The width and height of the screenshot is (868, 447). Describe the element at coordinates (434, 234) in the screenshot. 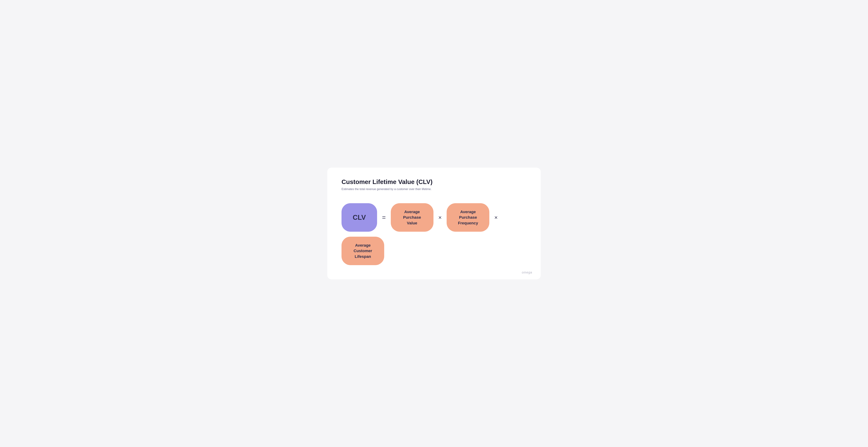

I see `formula-container: CLV = AveragePurchaseValue × AveragePurc…` at that location.